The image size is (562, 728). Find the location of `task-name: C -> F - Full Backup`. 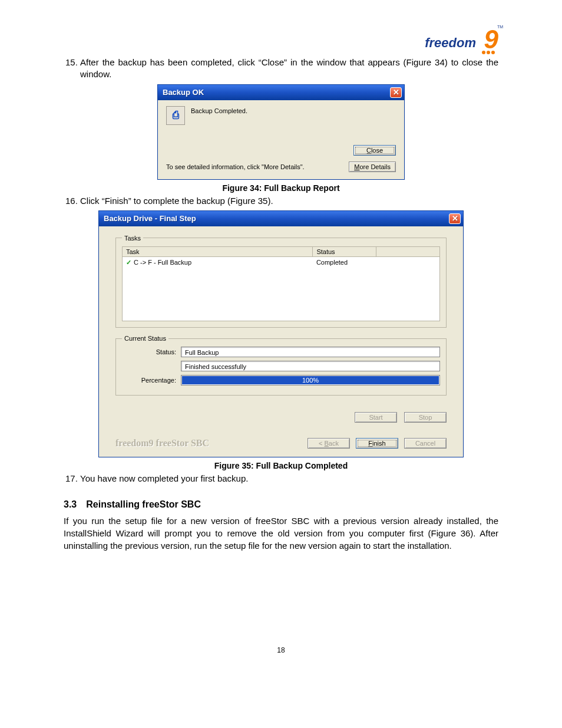

task-name: C -> F - Full Backup is located at coordinates (163, 262).